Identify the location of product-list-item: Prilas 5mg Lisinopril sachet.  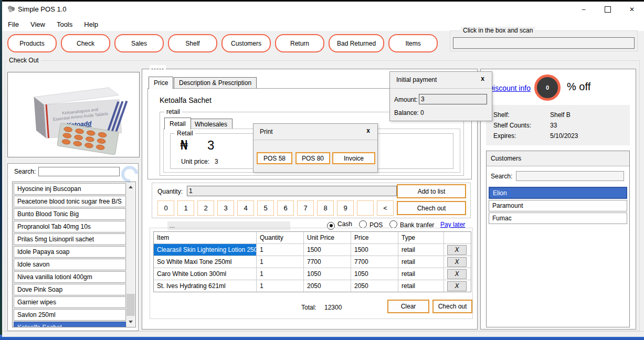
(70, 239).